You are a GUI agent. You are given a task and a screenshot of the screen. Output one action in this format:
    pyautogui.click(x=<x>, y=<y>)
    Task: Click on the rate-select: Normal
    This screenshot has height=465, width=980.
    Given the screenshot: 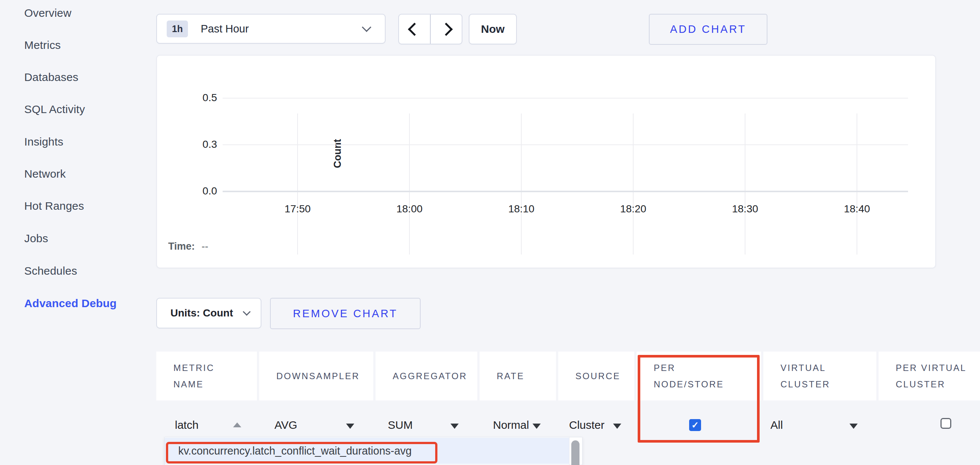 What is the action you would take?
    pyautogui.click(x=517, y=425)
    